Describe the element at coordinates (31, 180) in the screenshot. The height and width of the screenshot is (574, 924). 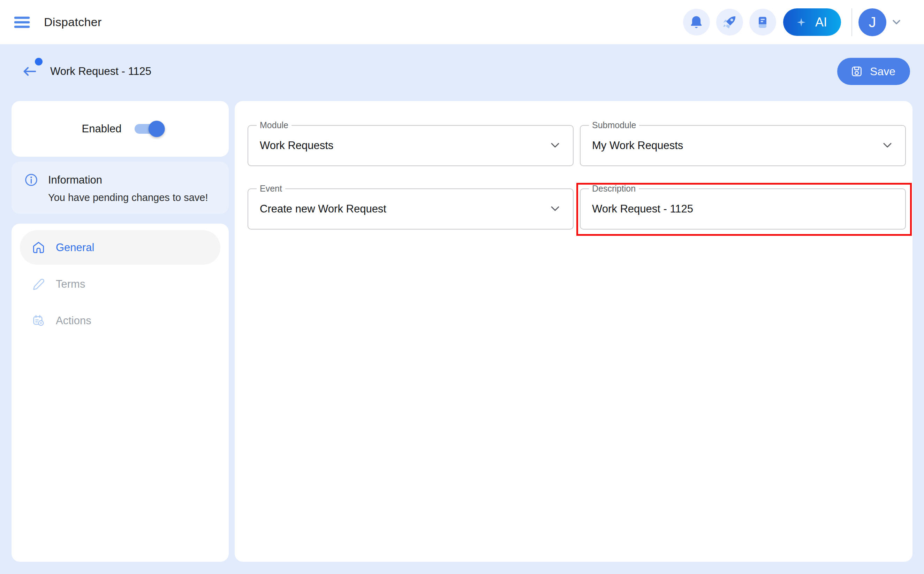
I see `info-circle-icon` at that location.